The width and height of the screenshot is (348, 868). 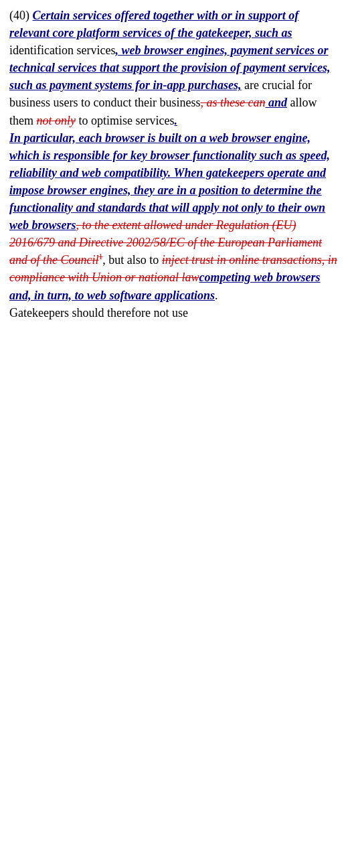 What do you see at coordinates (233, 102) in the screenshot?
I see `segment-s6: , as these can` at bounding box center [233, 102].